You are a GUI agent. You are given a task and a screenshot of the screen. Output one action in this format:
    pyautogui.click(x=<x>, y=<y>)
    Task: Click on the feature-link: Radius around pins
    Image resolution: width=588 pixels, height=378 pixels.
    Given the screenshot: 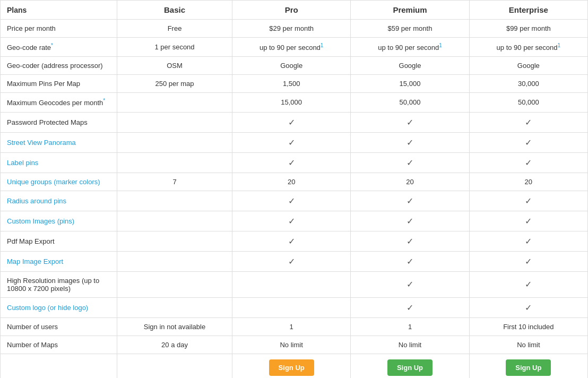 What is the action you would take?
    pyautogui.click(x=37, y=201)
    